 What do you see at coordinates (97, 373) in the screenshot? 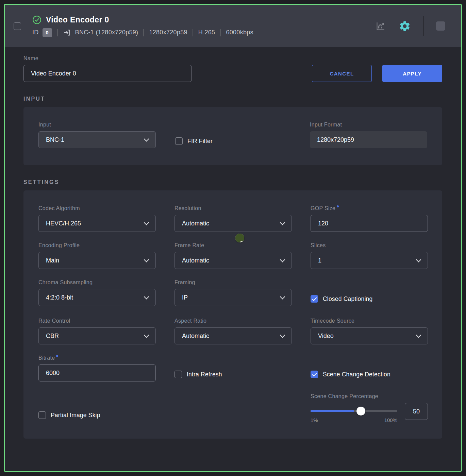
I see `bitrate-input` at bounding box center [97, 373].